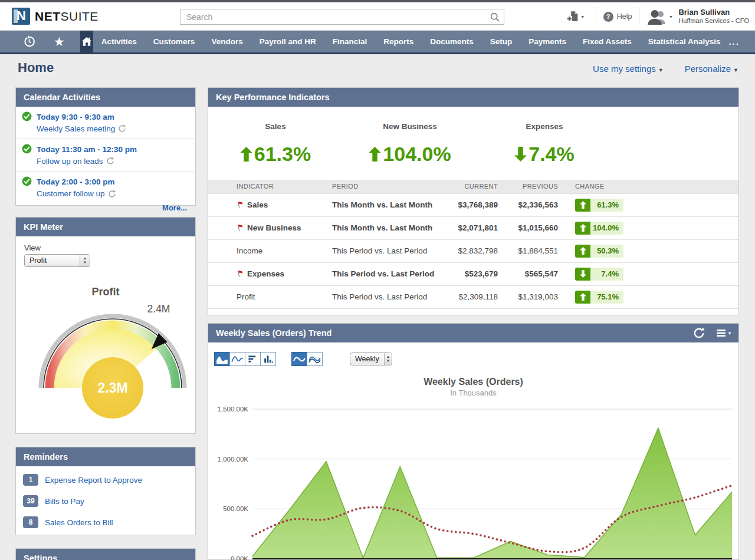 This screenshot has height=560, width=755. I want to click on kpi-table-row: Profit This Period vs. Last Period $2,30…, so click(473, 297).